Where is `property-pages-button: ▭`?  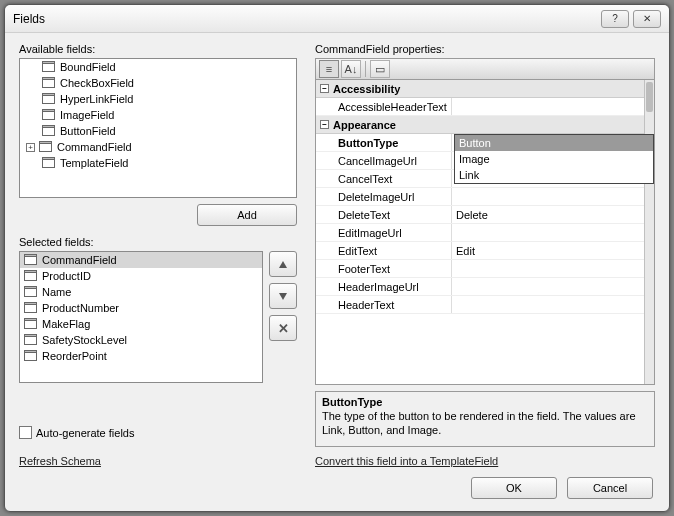 property-pages-button: ▭ is located at coordinates (380, 69).